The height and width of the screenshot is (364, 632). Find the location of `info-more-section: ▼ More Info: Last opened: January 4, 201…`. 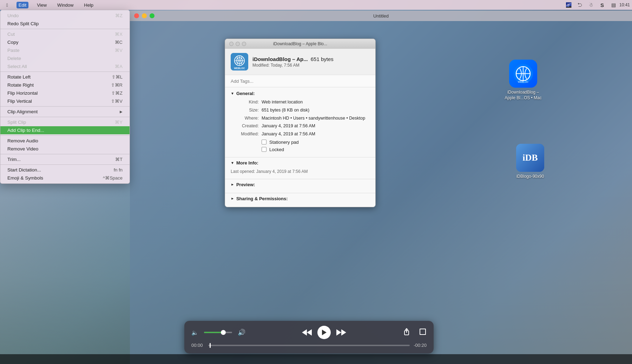

info-more-section: ▼ More Info: Last opened: January 4, 201… is located at coordinates (300, 168).